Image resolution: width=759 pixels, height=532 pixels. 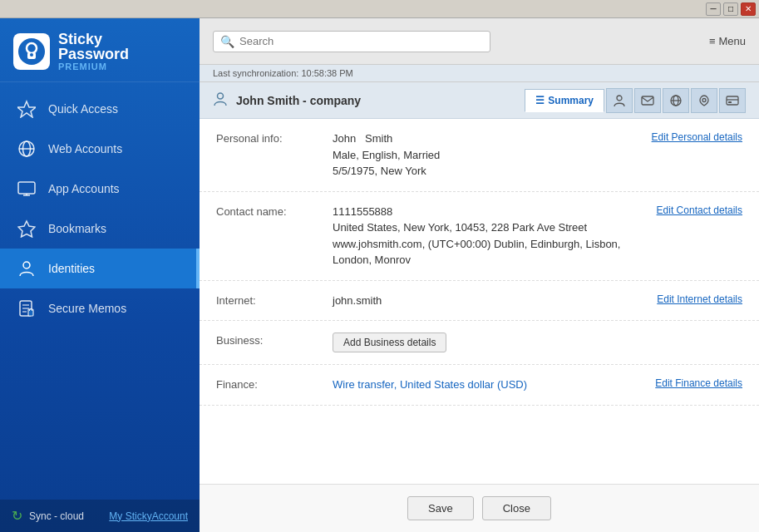 I want to click on logo-premium: PREMIUM, so click(x=93, y=66).